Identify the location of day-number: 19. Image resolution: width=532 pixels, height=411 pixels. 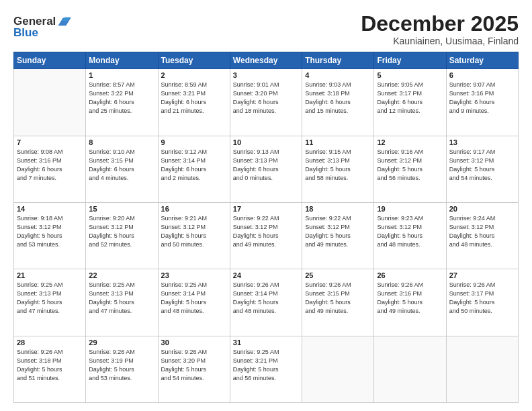
(410, 209).